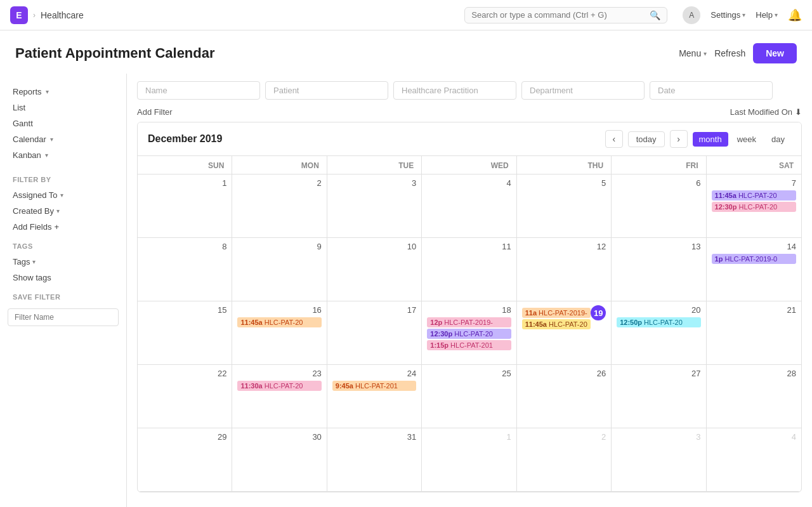 This screenshot has width=812, height=507. What do you see at coordinates (374, 333) in the screenshot?
I see `calendar-cell: 17` at bounding box center [374, 333].